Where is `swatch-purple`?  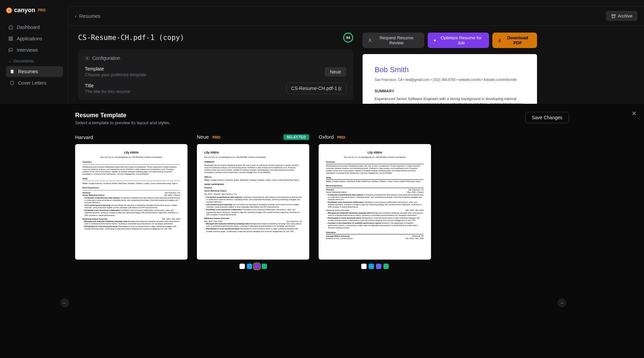 swatch-purple is located at coordinates (257, 266).